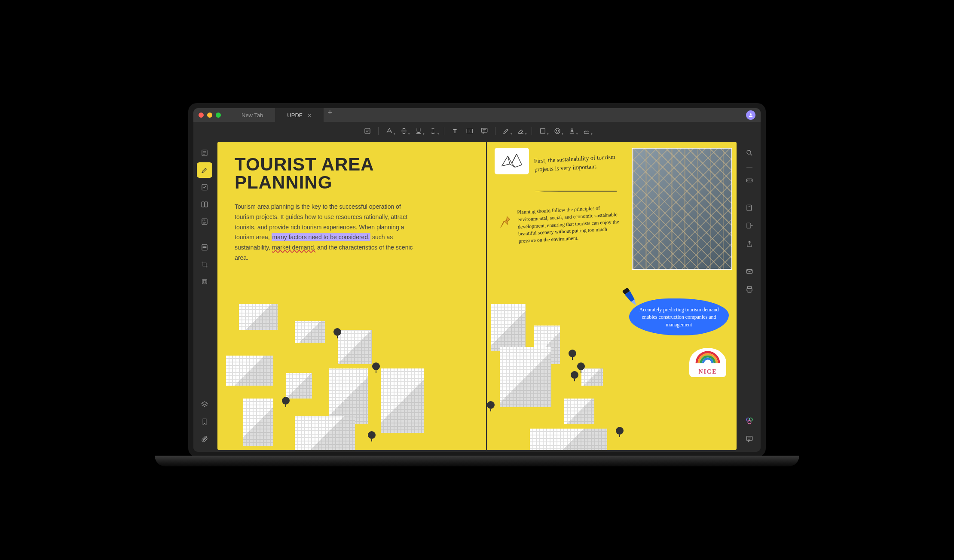  I want to click on minimize-window, so click(210, 115).